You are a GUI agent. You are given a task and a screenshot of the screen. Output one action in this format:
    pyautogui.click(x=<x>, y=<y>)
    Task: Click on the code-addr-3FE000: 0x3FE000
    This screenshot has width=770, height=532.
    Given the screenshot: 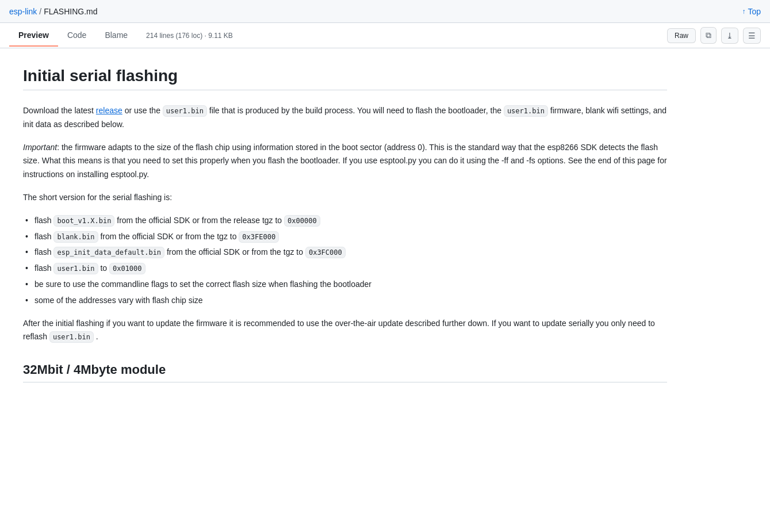 What is the action you would take?
    pyautogui.click(x=259, y=237)
    